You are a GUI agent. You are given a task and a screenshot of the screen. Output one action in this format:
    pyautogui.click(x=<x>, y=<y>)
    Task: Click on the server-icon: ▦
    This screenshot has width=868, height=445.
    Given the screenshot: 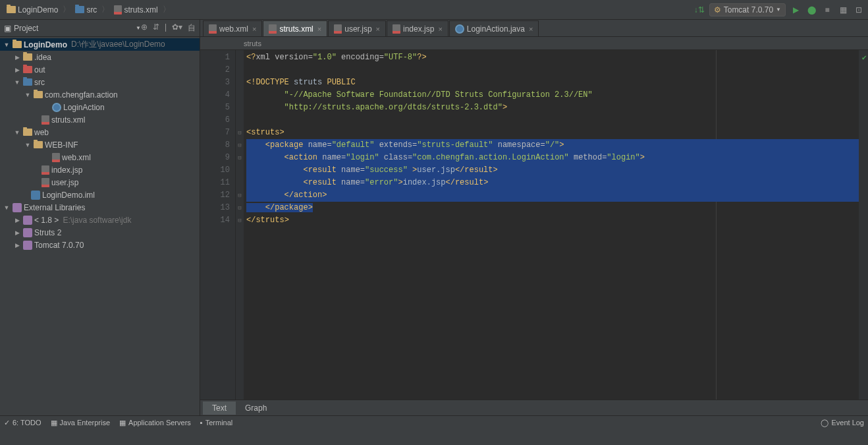 What is the action you would take?
    pyautogui.click(x=122, y=423)
    